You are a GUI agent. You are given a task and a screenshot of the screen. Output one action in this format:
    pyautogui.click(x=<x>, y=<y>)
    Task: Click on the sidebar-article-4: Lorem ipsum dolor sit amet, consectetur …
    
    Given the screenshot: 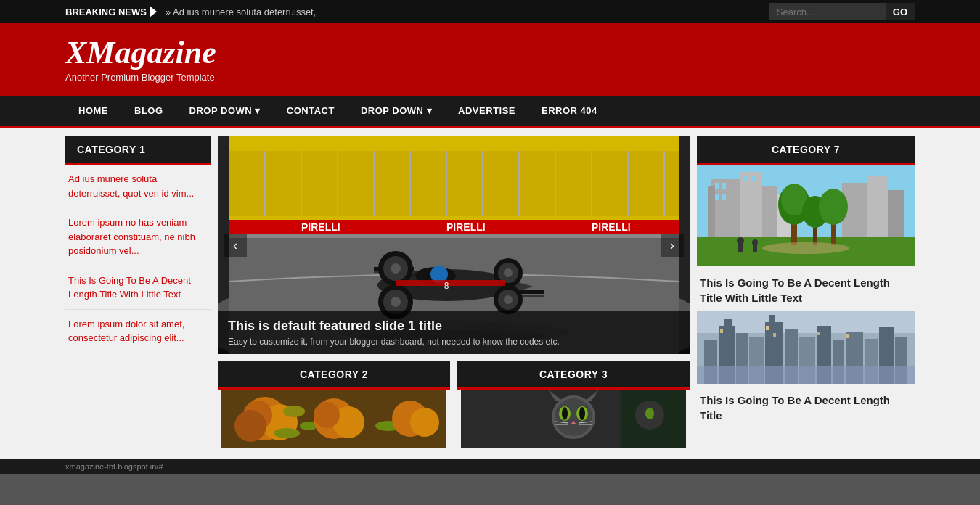 What is the action you would take?
    pyautogui.click(x=138, y=332)
    